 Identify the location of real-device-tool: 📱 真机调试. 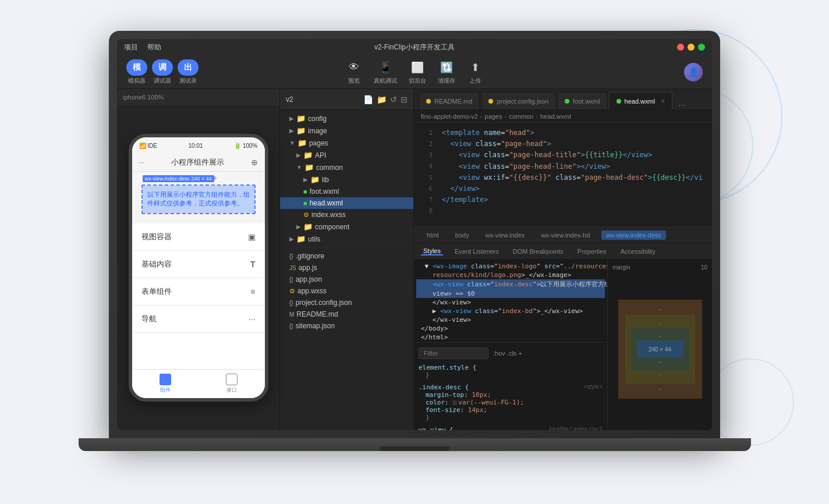
(385, 72).